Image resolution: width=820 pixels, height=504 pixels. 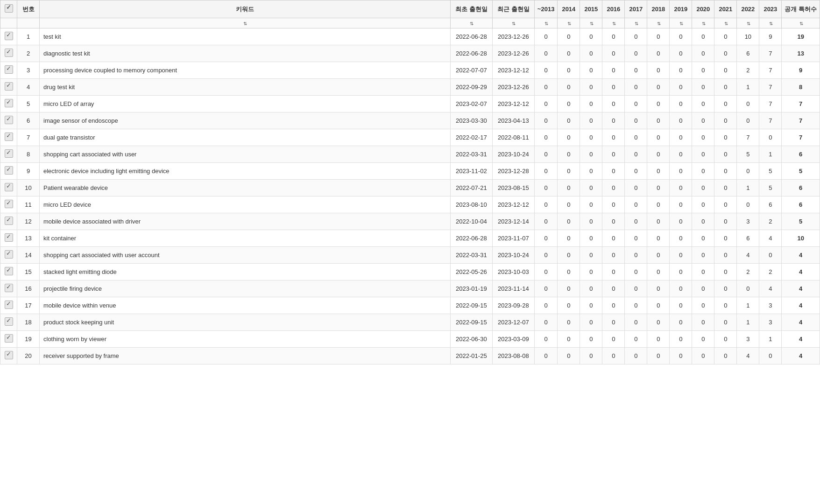 What do you see at coordinates (546, 23) in the screenshot?
I see `sort-2013-col: ⇅` at bounding box center [546, 23].